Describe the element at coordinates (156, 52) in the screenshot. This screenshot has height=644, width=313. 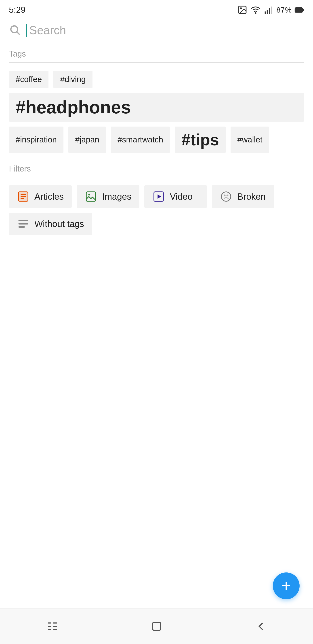
I see `tags-section-header: Tags` at that location.